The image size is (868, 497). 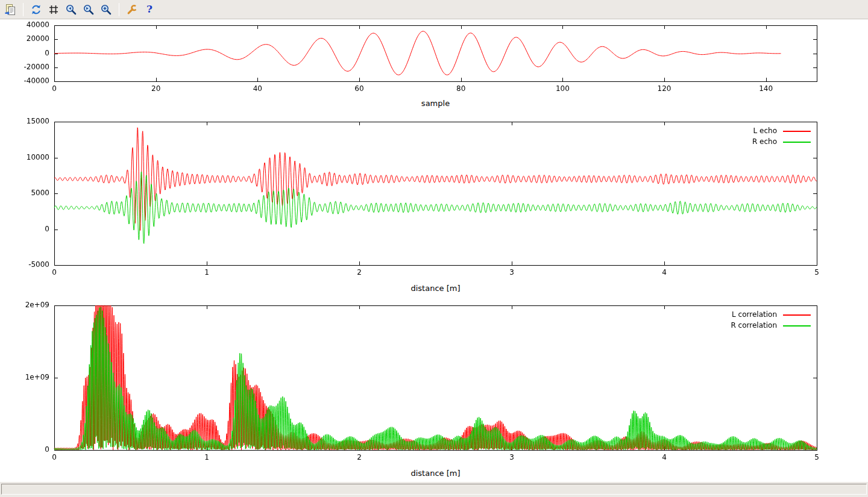 What do you see at coordinates (106, 10) in the screenshot?
I see `autoscale-icon` at bounding box center [106, 10].